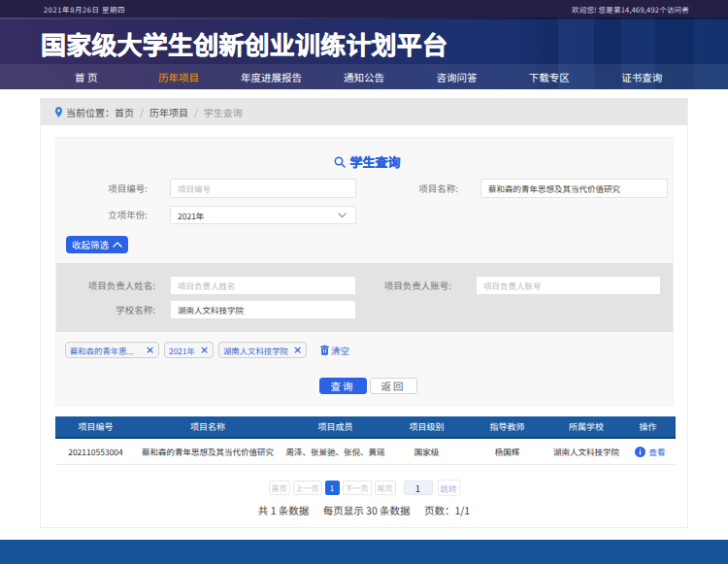  I want to click on site-header: 国家级大学生创新创业训练计划平台 首 页 历年项目 年度进展报告 通知公告 咨询…, so click(364, 53).